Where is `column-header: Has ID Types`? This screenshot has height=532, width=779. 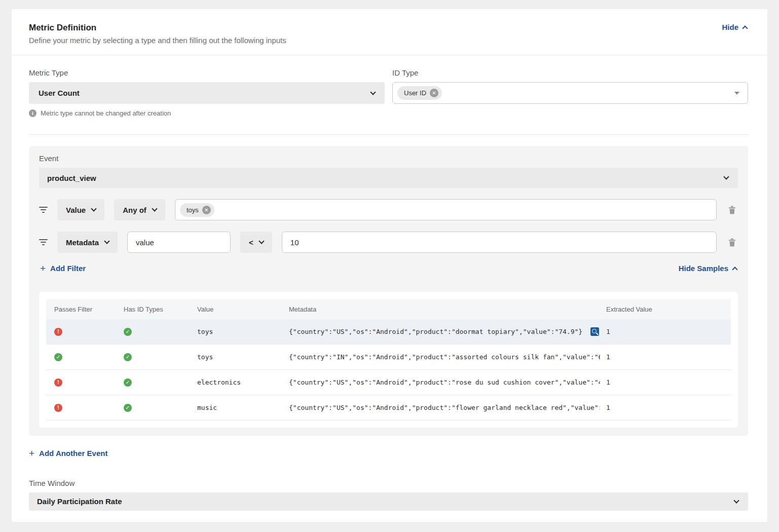
column-header: Has ID Types is located at coordinates (152, 309).